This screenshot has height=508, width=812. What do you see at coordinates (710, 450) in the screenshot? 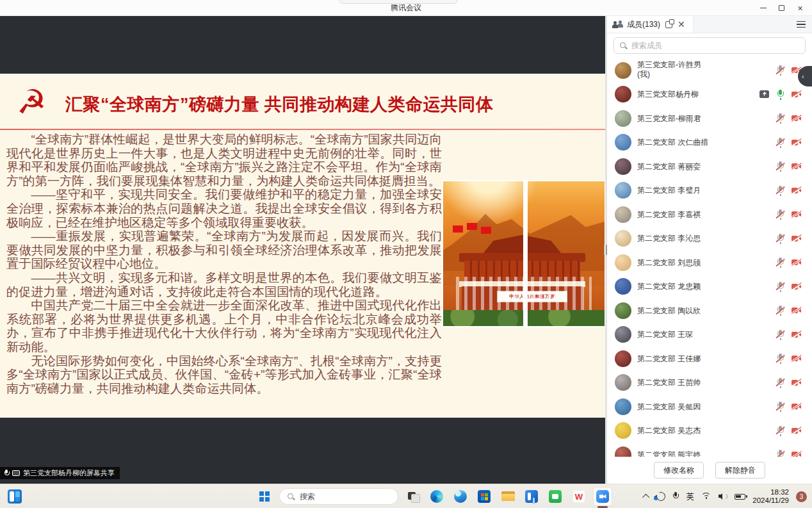
I see `member-row: 第二党支部 熊宇婷` at bounding box center [710, 450].